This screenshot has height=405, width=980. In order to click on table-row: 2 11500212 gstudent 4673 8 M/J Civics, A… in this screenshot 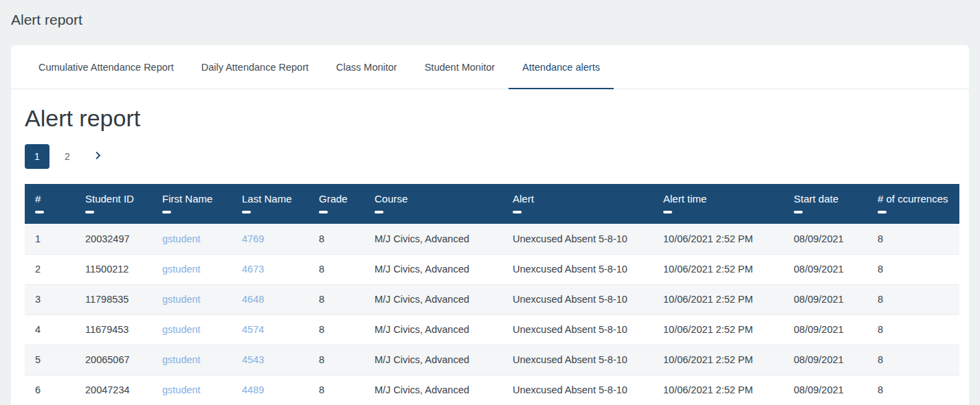, I will do `click(492, 269)`.